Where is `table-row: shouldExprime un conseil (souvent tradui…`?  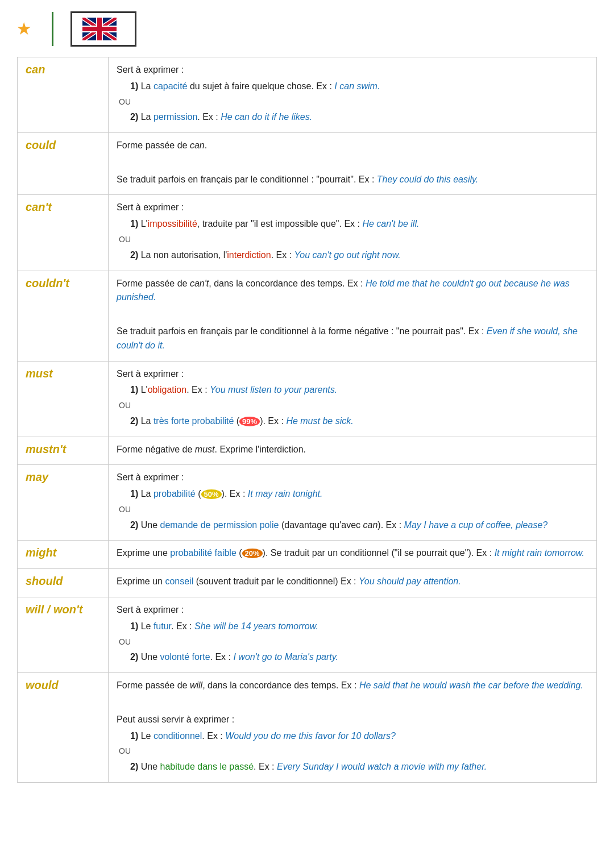
table-row: shouldExprime un conseil (souvent tradui… is located at coordinates (307, 583).